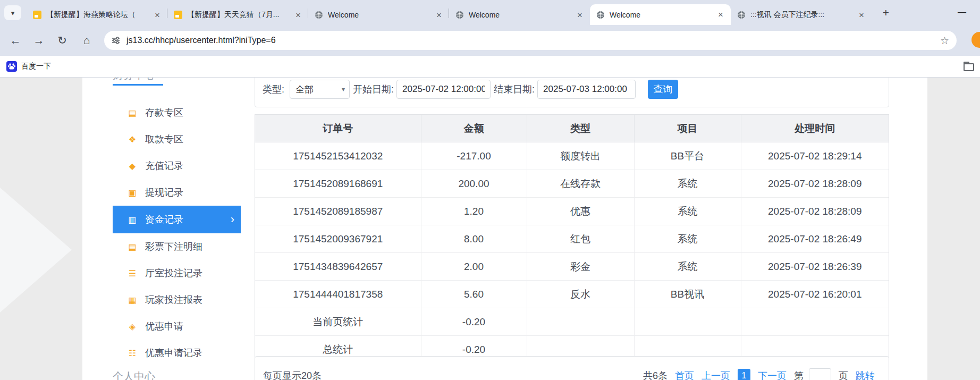 The height and width of the screenshot is (380, 980). Describe the element at coordinates (164, 113) in the screenshot. I see `sidebar-item-label: 存款专区` at that location.